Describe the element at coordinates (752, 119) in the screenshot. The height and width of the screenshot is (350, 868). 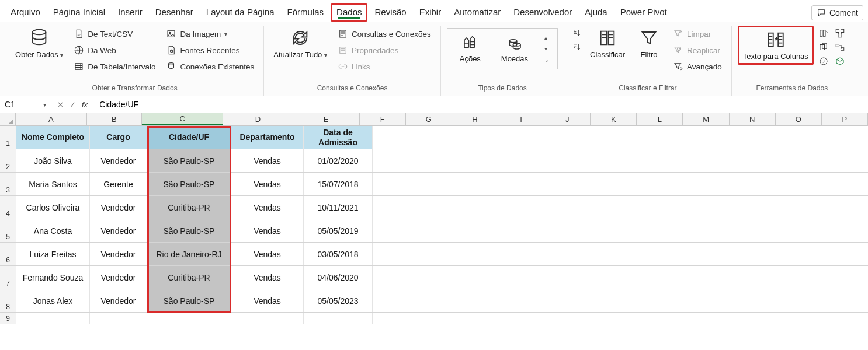
I see `col-header: N` at that location.